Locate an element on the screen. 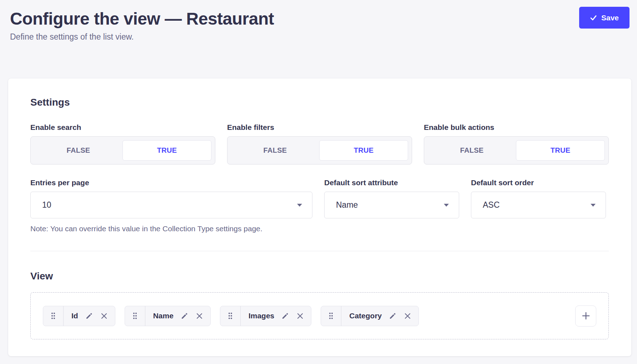 Image resolution: width=637 pixels, height=364 pixels. field-enable-search: Enable search FALSE TRUE is located at coordinates (123, 143).